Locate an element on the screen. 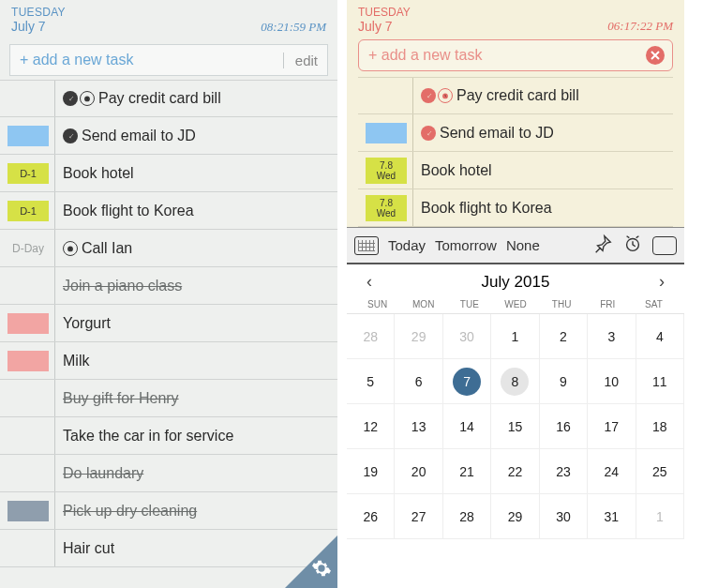 The image size is (703, 588). calendar-day: 3 is located at coordinates (611, 337).